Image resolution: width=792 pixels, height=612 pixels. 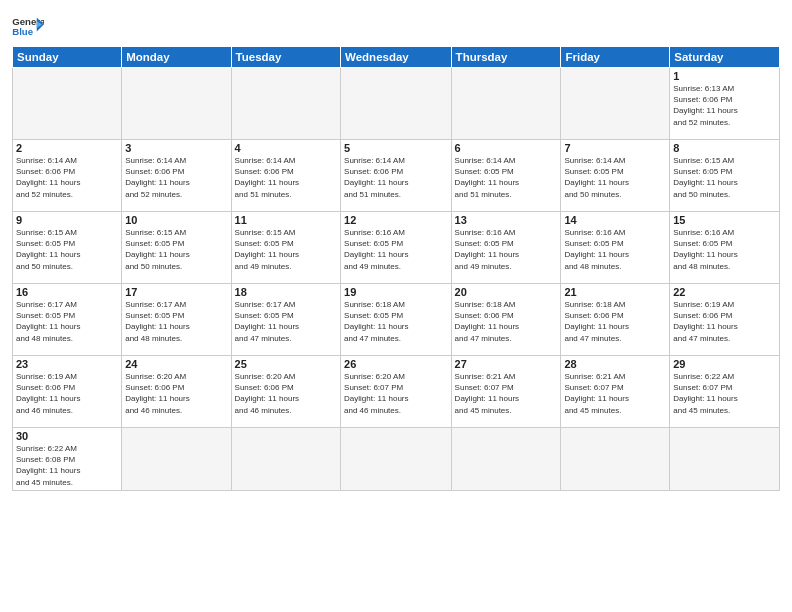 What do you see at coordinates (176, 176) in the screenshot?
I see `calendar-day-cell: 3Sunrise: 6:14 AM Sunset: 6:06 PM Daylig…` at bounding box center [176, 176].